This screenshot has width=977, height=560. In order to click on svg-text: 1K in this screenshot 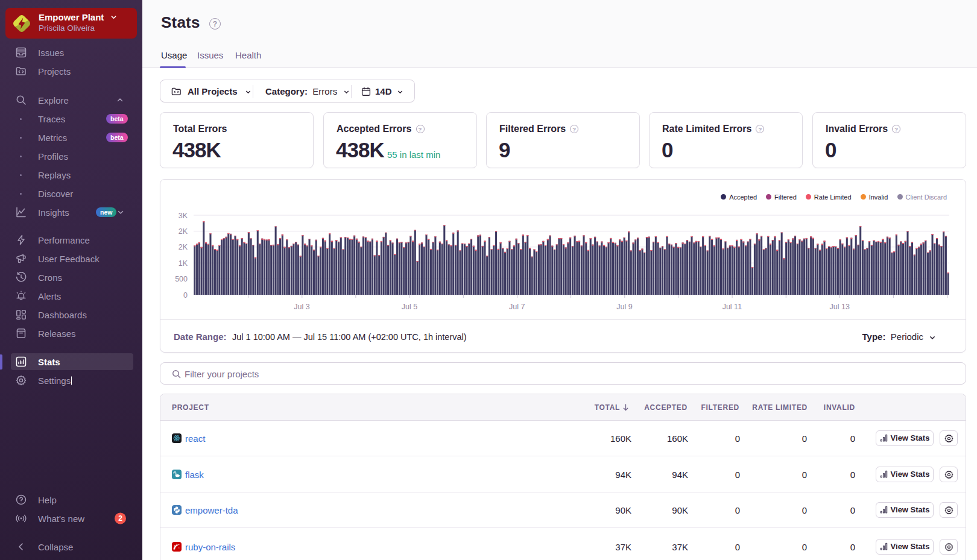, I will do `click(183, 263)`.